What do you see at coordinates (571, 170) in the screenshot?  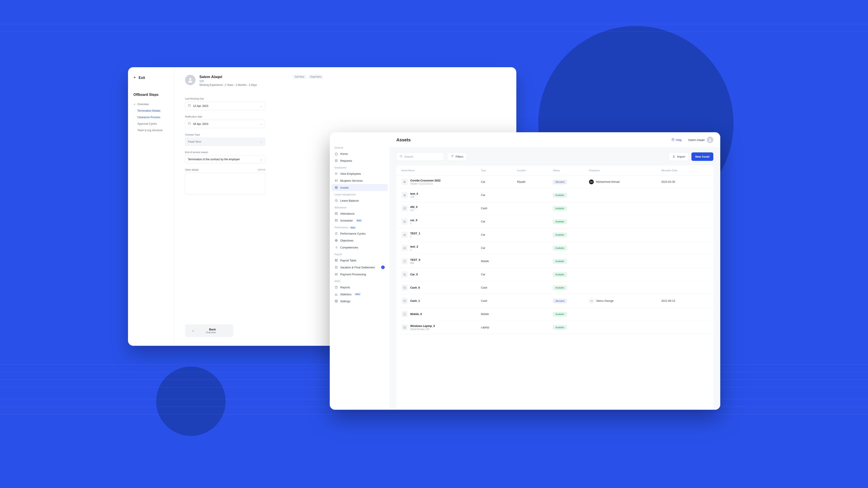 I see `column-header: Status` at bounding box center [571, 170].